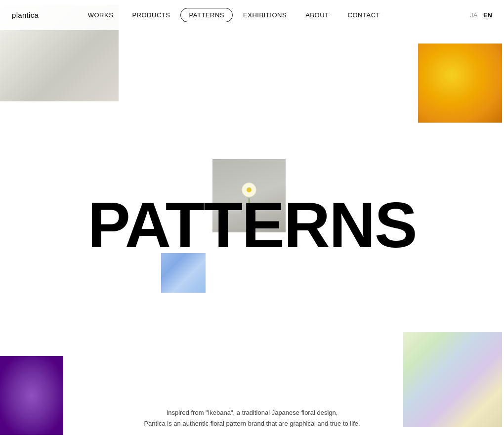  Describe the element at coordinates (252, 418) in the screenshot. I see `page-description: Inspired from "Ikebana", a traditional J…` at that location.